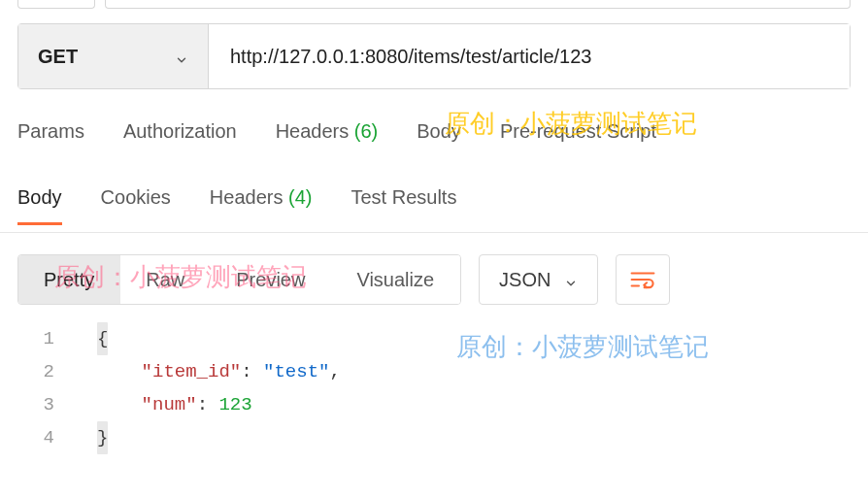 This screenshot has height=497, width=868. Describe the element at coordinates (434, 210) in the screenshot. I see `response-tabs: Body Cookies Headers (4) Test Results` at that location.